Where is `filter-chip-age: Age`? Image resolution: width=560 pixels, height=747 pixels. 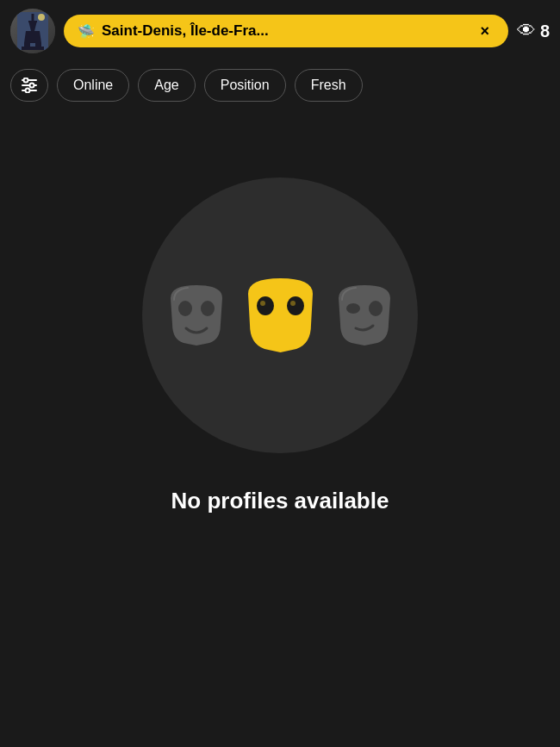
filter-chip-age: Age is located at coordinates (166, 85).